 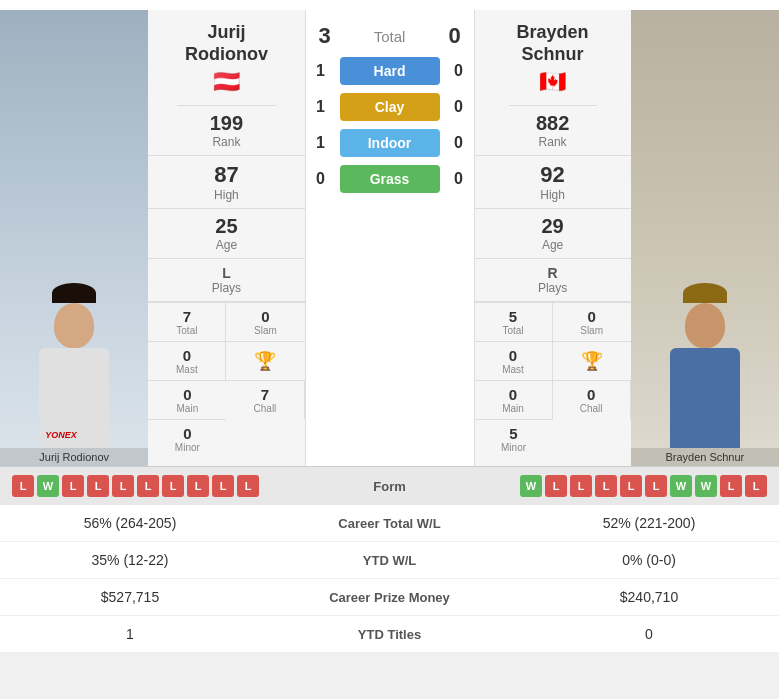 I want to click on prize-right: $240,710, so click(x=649, y=597).